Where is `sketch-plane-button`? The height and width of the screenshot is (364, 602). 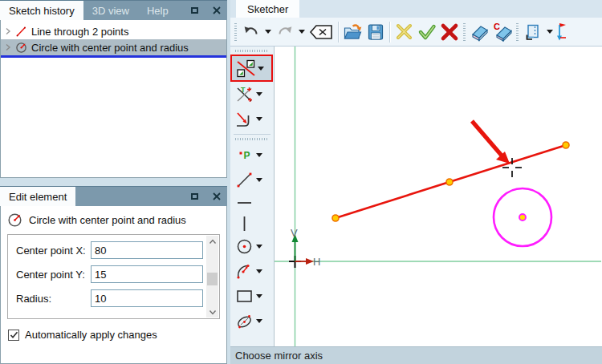 sketch-plane-button is located at coordinates (533, 32).